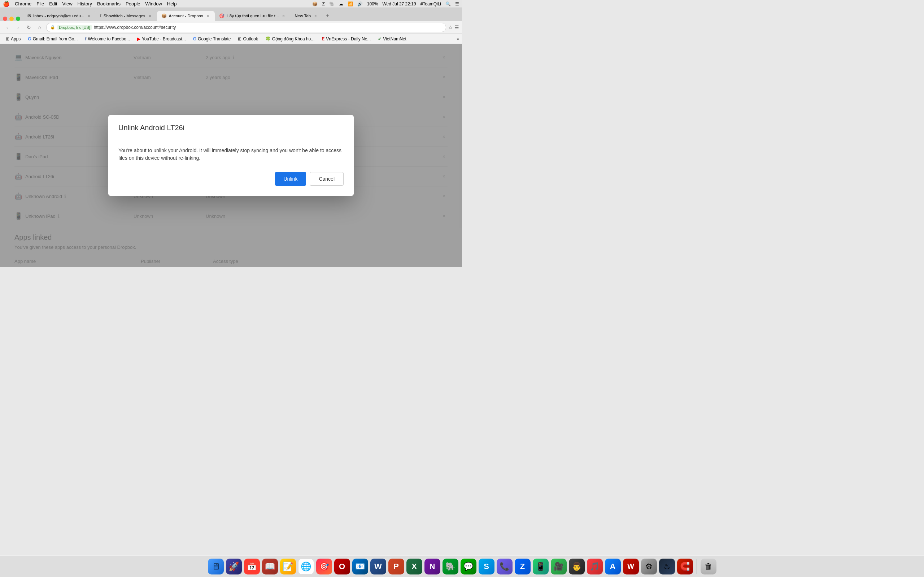 The width and height of the screenshot is (924, 577). What do you see at coordinates (360, 4) in the screenshot?
I see `volume-icon: 🔊` at bounding box center [360, 4].